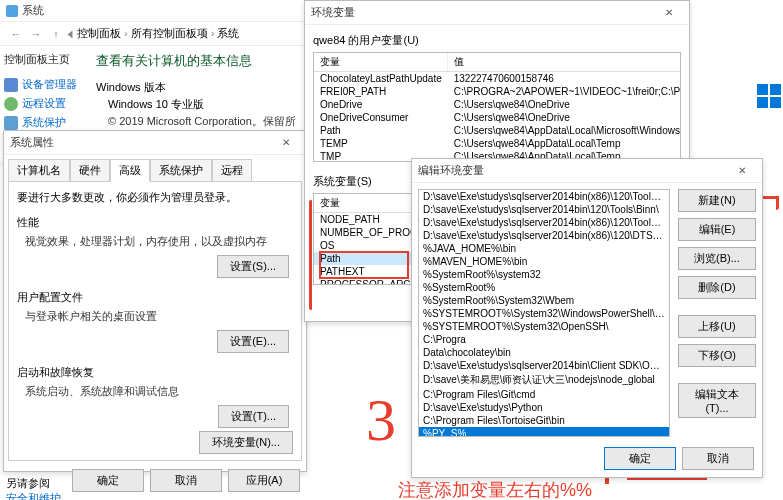  What do you see at coordinates (90, 170) in the screenshot?
I see `tab-1: 硬件` at bounding box center [90, 170].